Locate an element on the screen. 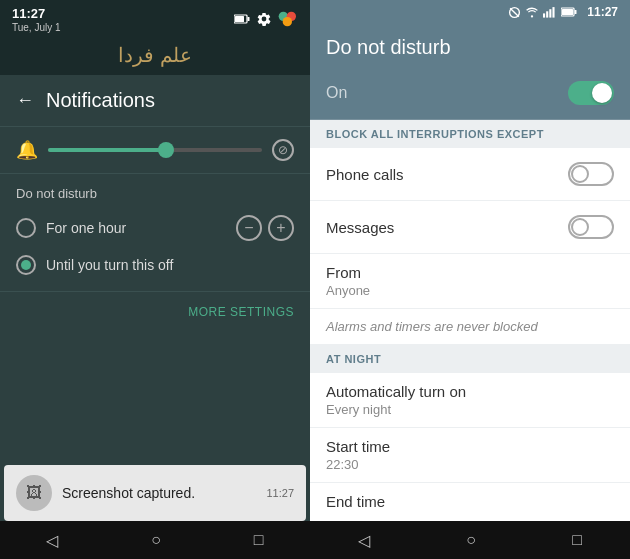 The height and width of the screenshot is (559, 630). radio-inner is located at coordinates (26, 265).